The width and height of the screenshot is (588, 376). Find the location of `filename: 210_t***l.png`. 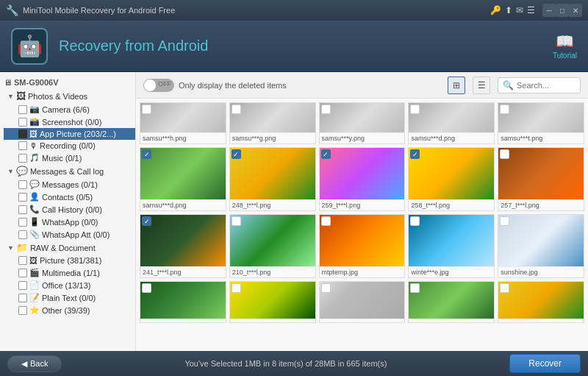

filename: 210_t***l.png is located at coordinates (273, 272).